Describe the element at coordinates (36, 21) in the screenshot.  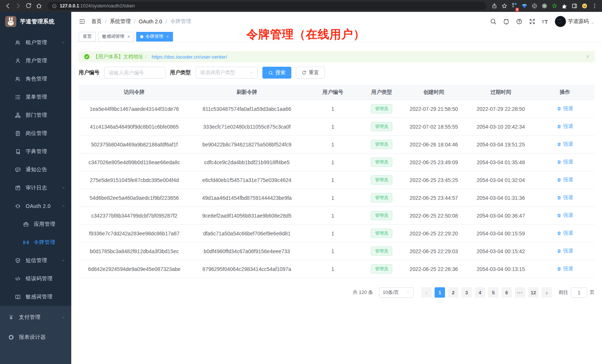
I see `app-logo: 芋道管理系统` at that location.